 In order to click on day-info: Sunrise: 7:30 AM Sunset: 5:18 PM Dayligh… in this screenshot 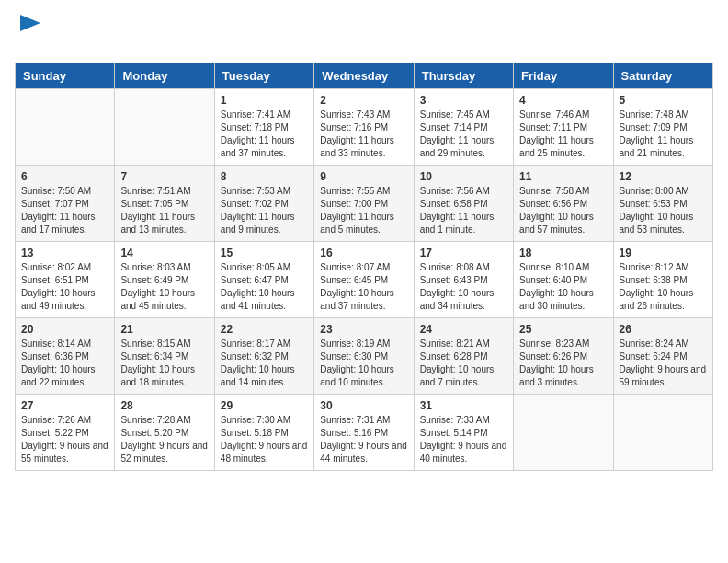, I will do `click(265, 440)`.